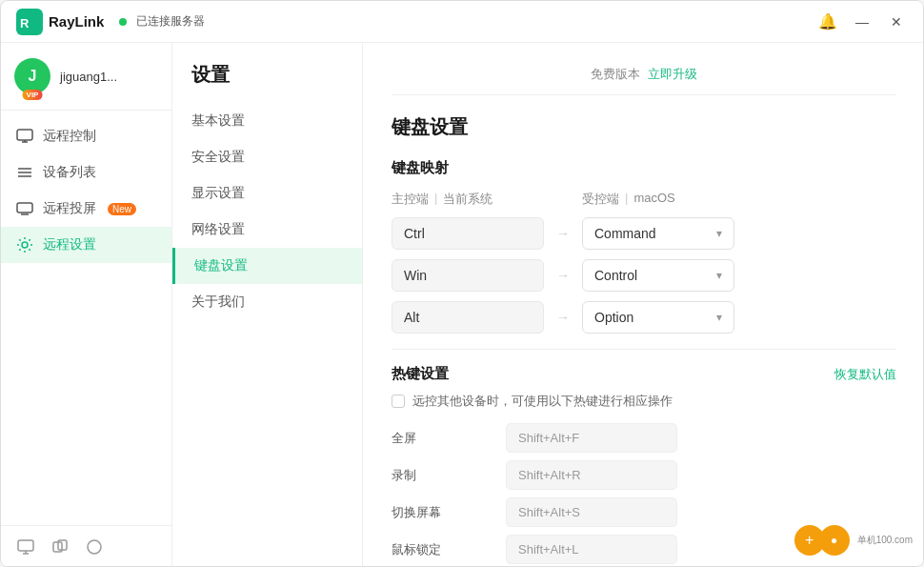 The image size is (924, 567). Describe the element at coordinates (94, 547) in the screenshot. I see `circle-icon` at that location.